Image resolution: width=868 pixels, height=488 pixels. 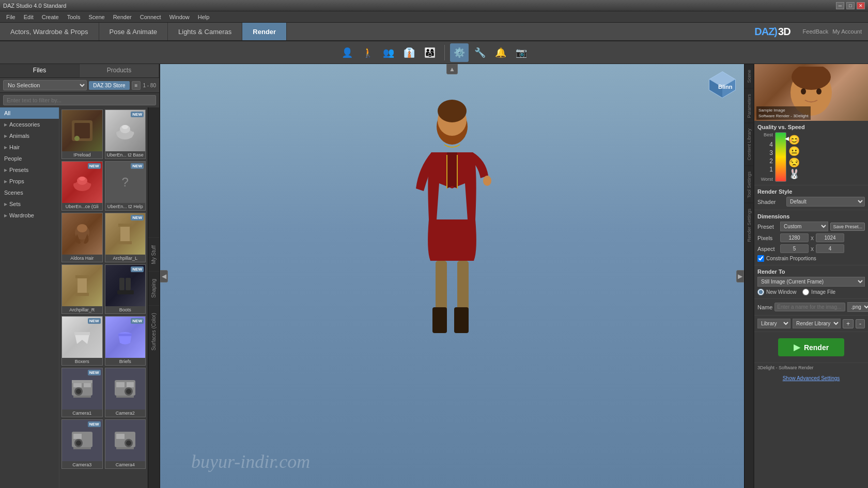 What do you see at coordinates (816, 323) in the screenshot?
I see `library-name-select: Render Library` at bounding box center [816, 323].